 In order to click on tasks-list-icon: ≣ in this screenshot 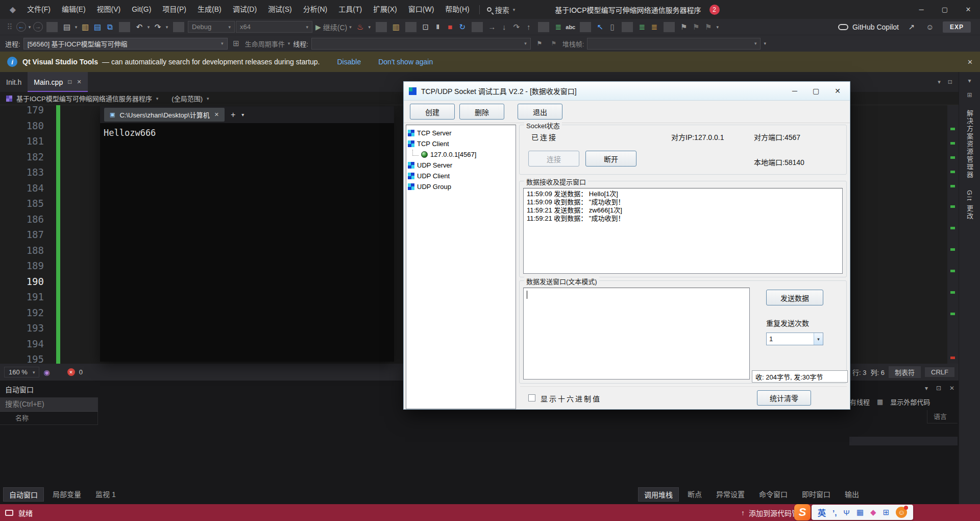, I will do `click(654, 27)`.